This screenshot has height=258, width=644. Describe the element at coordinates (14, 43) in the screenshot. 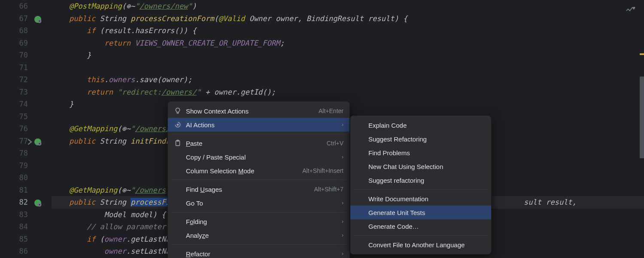

I see `line-number: 69` at that location.